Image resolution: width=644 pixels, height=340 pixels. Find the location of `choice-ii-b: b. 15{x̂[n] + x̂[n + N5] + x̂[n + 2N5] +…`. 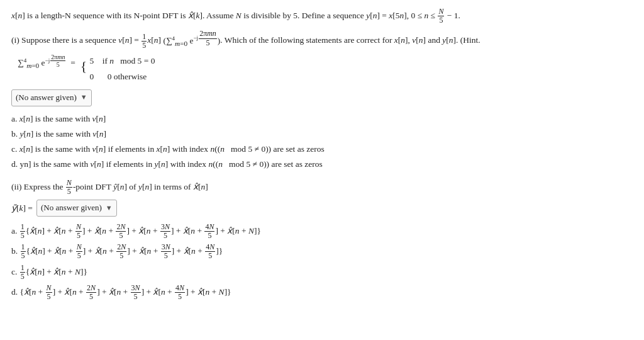

choice-ii-b: b. 15{x̂[n] + x̂[n + N5] + x̂[n + 2N5] +… is located at coordinates (322, 252).